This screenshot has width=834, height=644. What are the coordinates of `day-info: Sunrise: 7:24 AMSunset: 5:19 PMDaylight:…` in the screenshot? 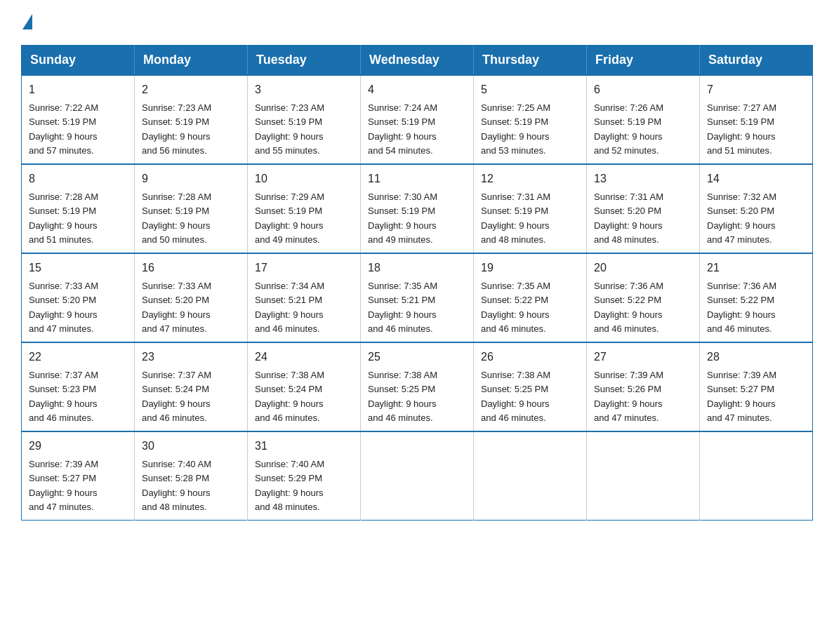 It's located at (403, 129).